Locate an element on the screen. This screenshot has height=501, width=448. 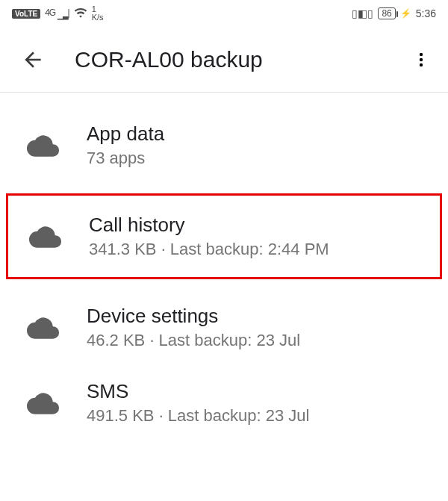
status-left: VoLTE 4G ▁▃| 1 K/s is located at coordinates (58, 13).